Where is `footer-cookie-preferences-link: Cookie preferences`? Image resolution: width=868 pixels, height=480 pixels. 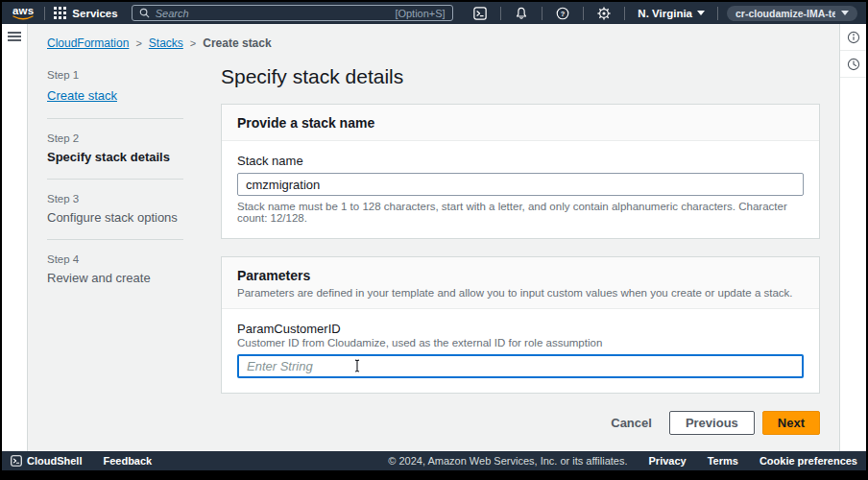
footer-cookie-preferences-link: Cookie preferences is located at coordinates (808, 461).